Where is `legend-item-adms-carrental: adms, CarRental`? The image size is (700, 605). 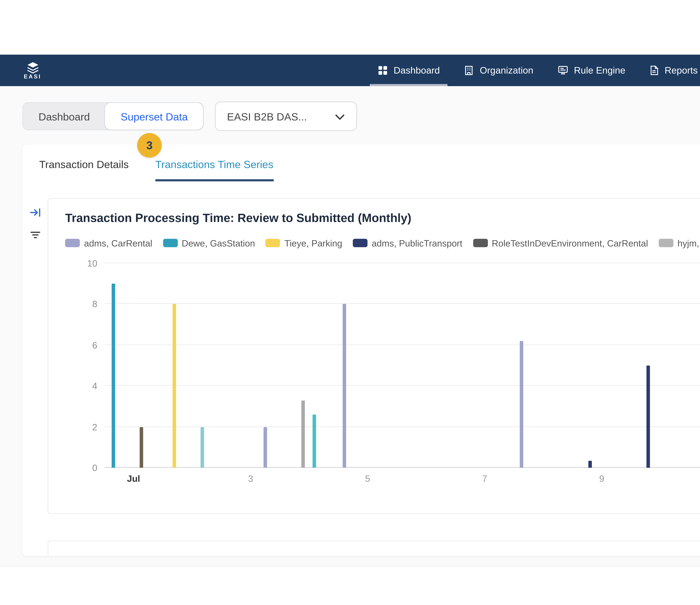 legend-item-adms-carrental: adms, CarRental is located at coordinates (109, 243).